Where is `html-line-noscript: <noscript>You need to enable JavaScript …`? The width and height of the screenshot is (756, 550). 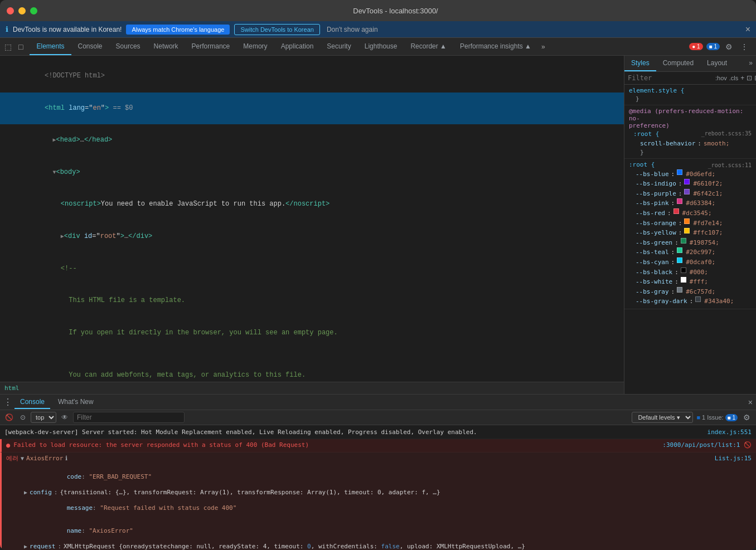
html-line-noscript: <noscript>You need to enable JavaScript … is located at coordinates (312, 205).